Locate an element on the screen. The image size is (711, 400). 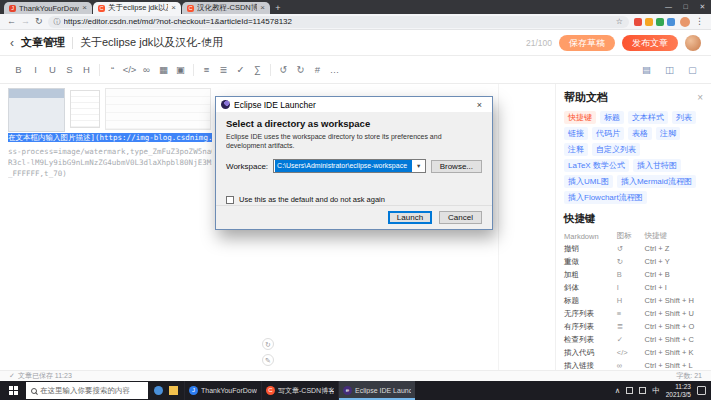
more-tools-icon: … is located at coordinates (334, 70).